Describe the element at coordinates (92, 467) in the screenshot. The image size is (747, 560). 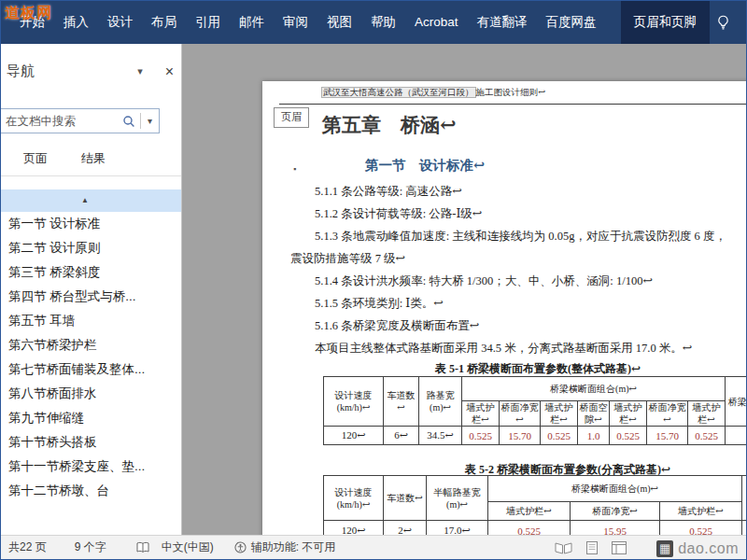
I see `nav-heading-item: 第十一节桥梁支座、垫...` at that location.